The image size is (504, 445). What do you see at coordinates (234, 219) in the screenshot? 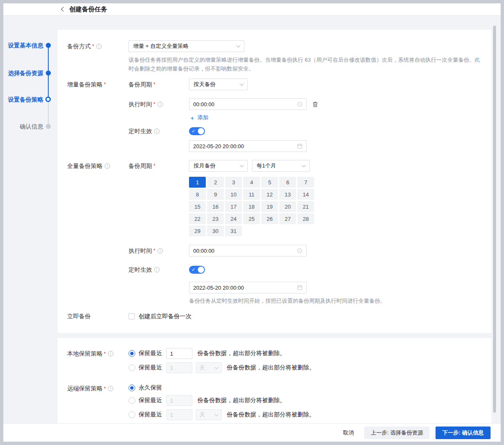
I see `day-cell: 24` at bounding box center [234, 219].